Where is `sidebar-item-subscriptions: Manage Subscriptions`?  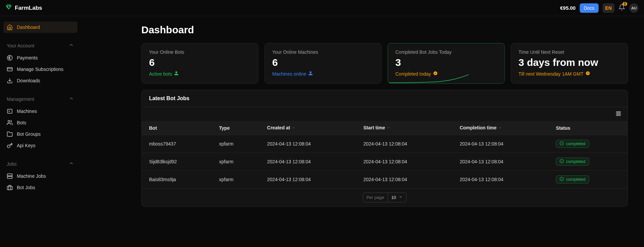 sidebar-item-subscriptions: Manage Subscriptions is located at coordinates (40, 69).